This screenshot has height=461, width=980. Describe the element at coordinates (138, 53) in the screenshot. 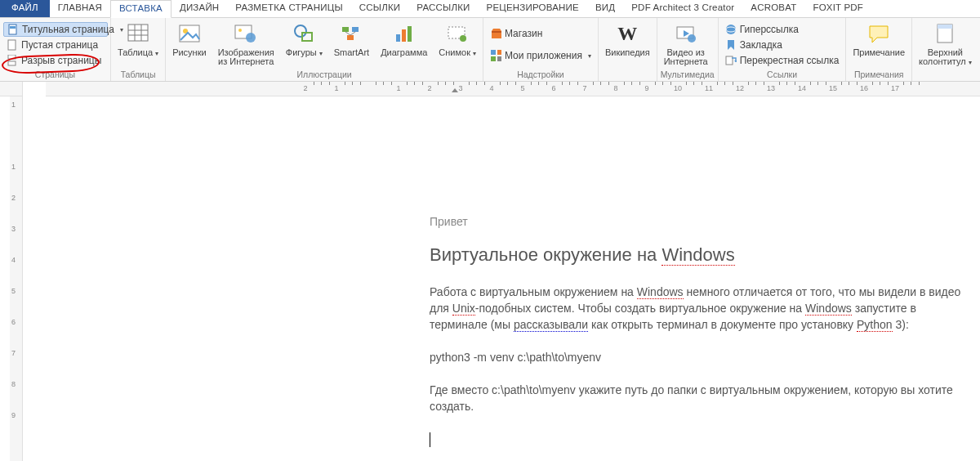

I see `table-label: Таблица` at that location.